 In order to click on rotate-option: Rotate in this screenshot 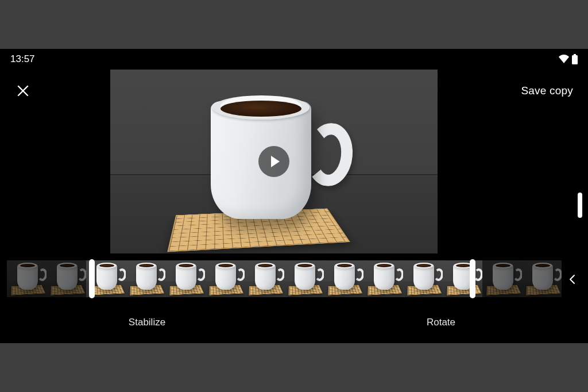, I will do `click(441, 322)`.